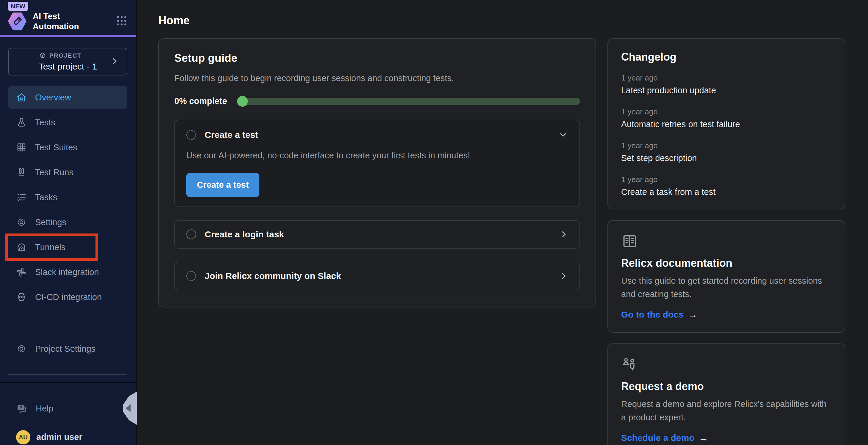  What do you see at coordinates (502, 21) in the screenshot?
I see `page-title: Home` at bounding box center [502, 21].